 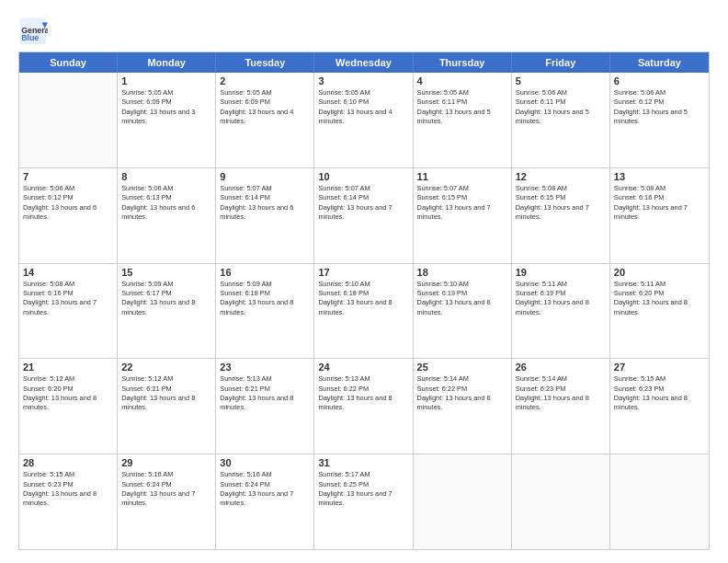 What do you see at coordinates (561, 215) in the screenshot?
I see `calendar-cell-1-5: 12 Sunrise: 5:08 AM Sunset: 6:15 PM Dayl…` at bounding box center [561, 215].